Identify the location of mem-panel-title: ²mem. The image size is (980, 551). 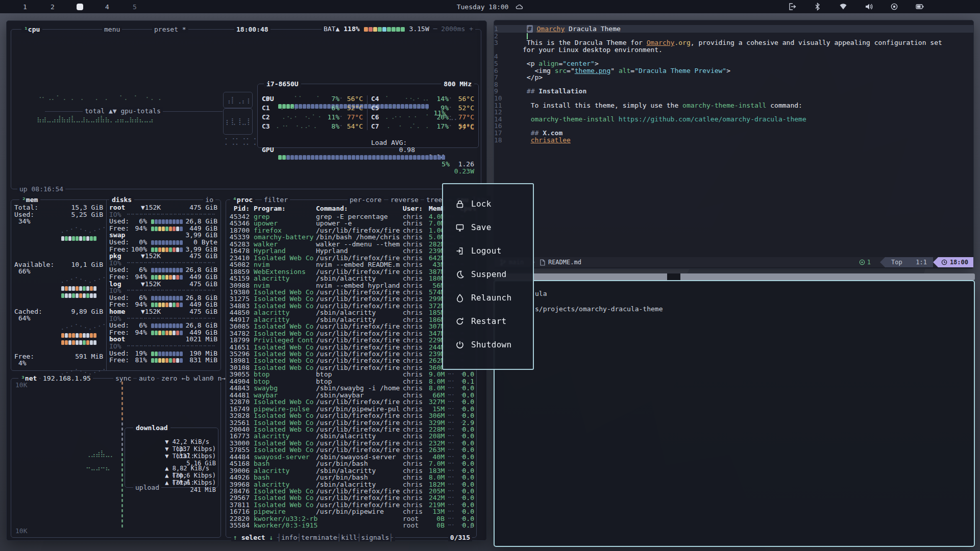
(30, 200).